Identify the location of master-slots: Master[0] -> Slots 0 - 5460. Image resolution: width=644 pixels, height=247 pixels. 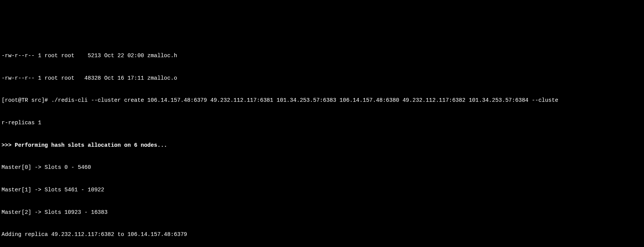
(322, 168).